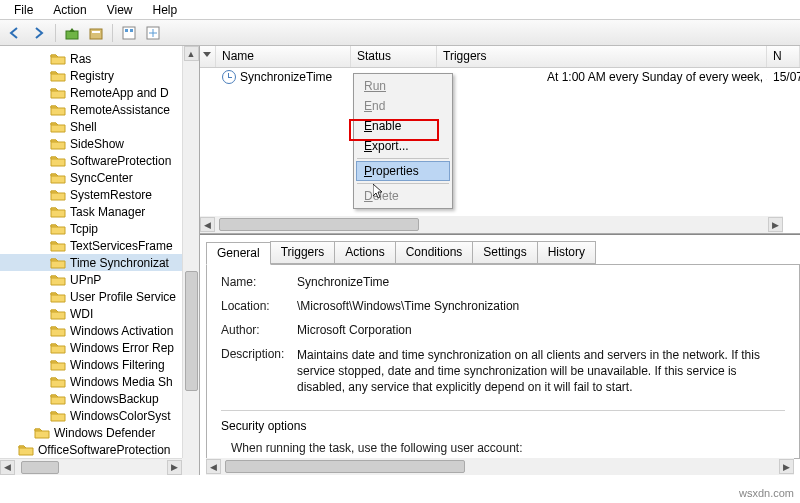 The image size is (800, 503). Describe the element at coordinates (24, 10) in the screenshot. I see `menu-file: File` at that location.